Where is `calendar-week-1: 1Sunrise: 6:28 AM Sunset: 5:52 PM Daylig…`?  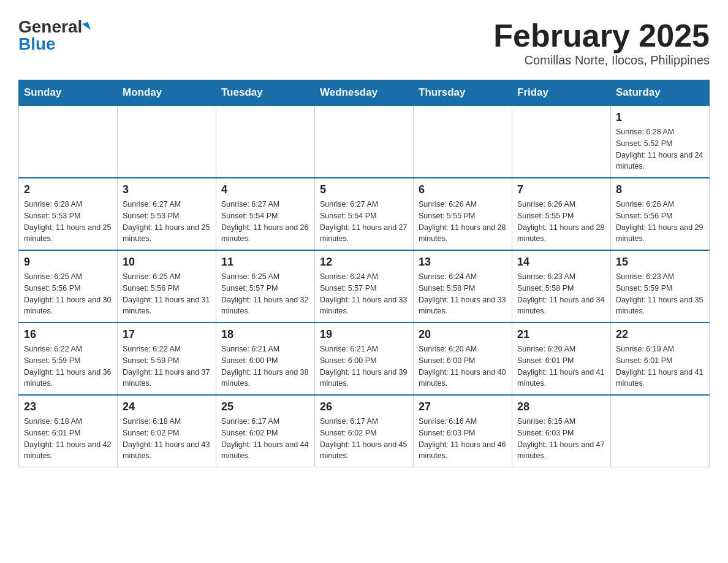 calendar-week-1: 1Sunrise: 6:28 AM Sunset: 5:52 PM Daylig… is located at coordinates (364, 142).